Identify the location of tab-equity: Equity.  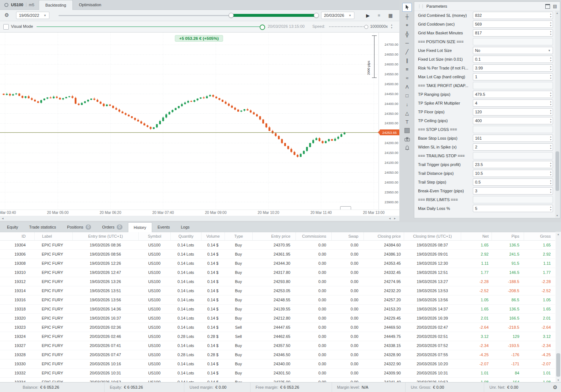
(12, 227).